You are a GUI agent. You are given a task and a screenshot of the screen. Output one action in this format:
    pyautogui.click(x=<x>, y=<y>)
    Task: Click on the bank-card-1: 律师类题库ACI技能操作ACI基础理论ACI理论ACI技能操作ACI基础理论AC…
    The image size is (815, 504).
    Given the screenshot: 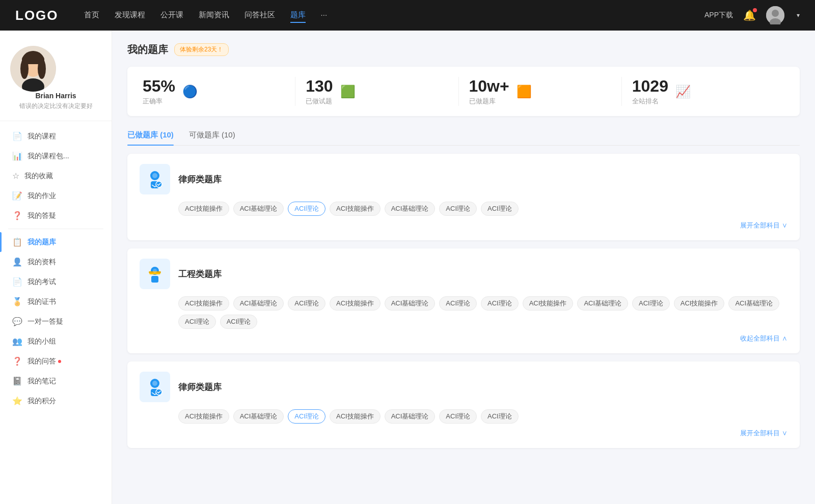 What is the action you would take?
    pyautogui.click(x=464, y=197)
    